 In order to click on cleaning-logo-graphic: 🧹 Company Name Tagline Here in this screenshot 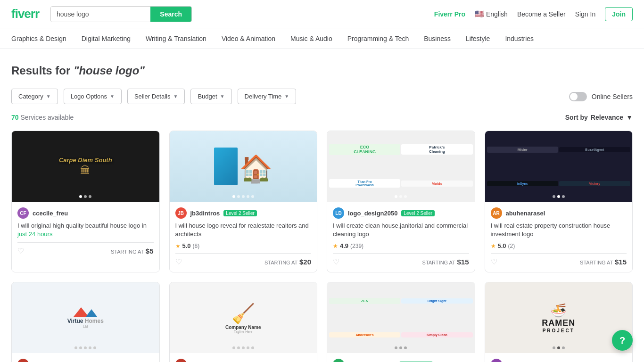, I will do `click(243, 318)`.